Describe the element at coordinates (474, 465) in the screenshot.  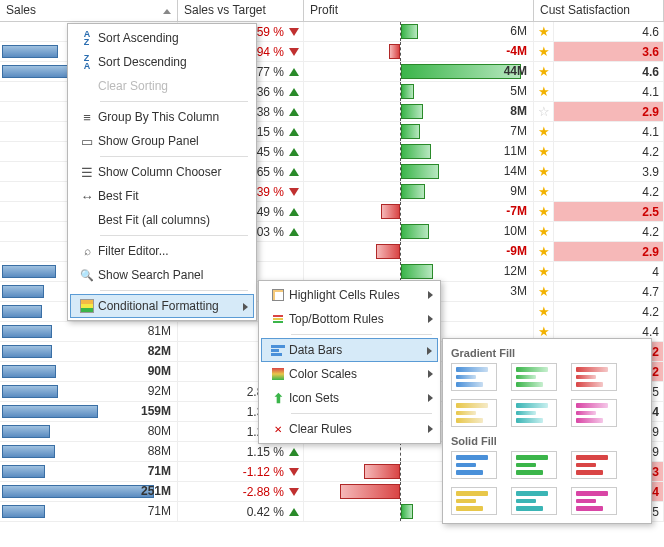
I see `databar-solid-blue` at that location.